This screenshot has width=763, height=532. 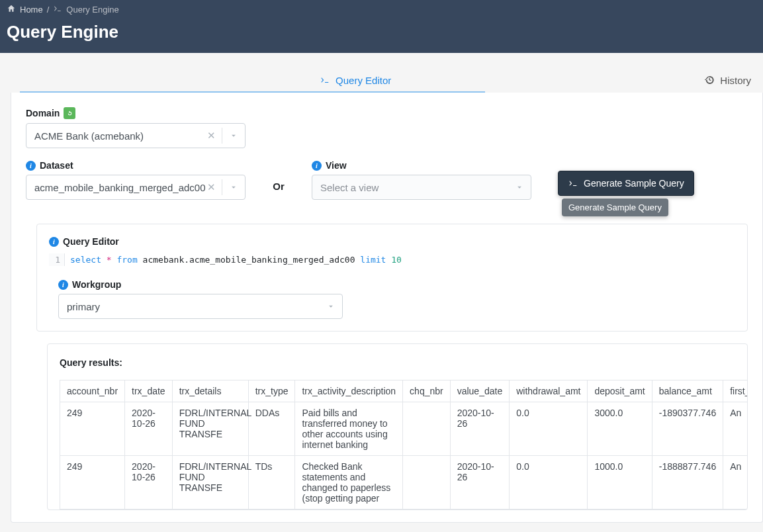 What do you see at coordinates (381, 26) in the screenshot?
I see `page-header: Home / Query Engine Query Engine` at bounding box center [381, 26].